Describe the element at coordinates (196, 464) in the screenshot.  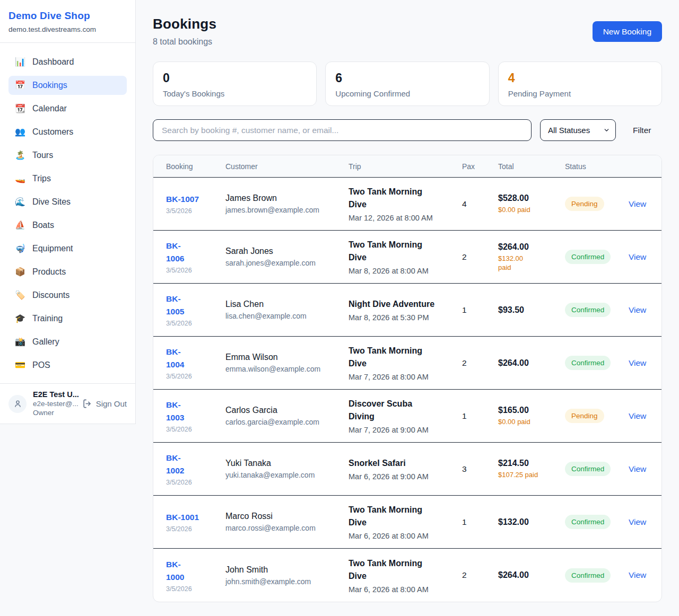
I see `booking-id-link: BK- 1002` at that location.